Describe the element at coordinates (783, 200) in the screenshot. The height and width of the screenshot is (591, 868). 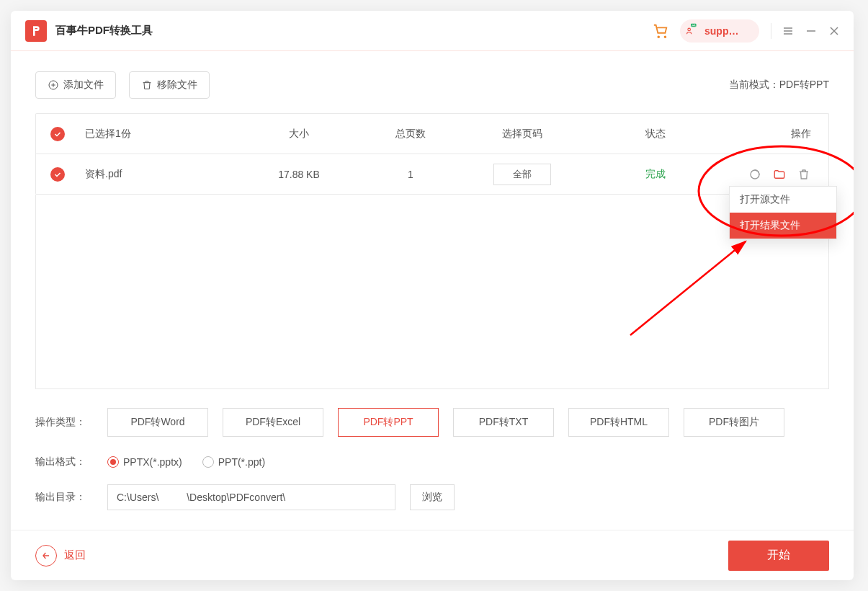
I see `menu-open-source: 打开源文件` at that location.